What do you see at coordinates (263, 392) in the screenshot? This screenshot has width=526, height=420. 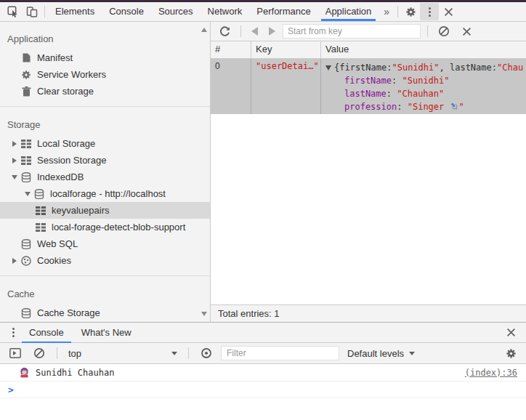 I see `console-messages-area: Sunidhi Chauhan (index):36 >` at bounding box center [263, 392].